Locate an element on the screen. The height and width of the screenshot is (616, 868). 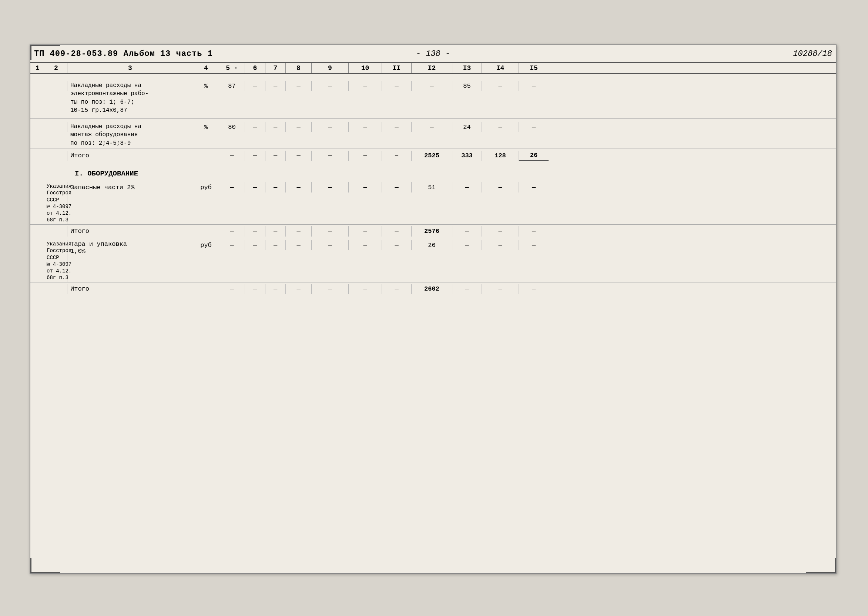
cell-5-8: — is located at coordinates (299, 231).